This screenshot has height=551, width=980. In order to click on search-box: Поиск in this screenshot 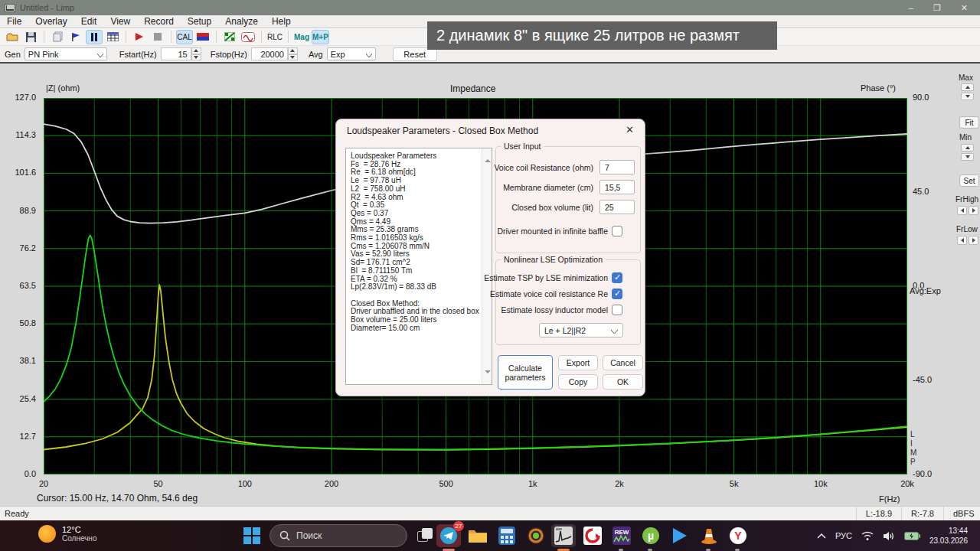, I will do `click(338, 536)`.